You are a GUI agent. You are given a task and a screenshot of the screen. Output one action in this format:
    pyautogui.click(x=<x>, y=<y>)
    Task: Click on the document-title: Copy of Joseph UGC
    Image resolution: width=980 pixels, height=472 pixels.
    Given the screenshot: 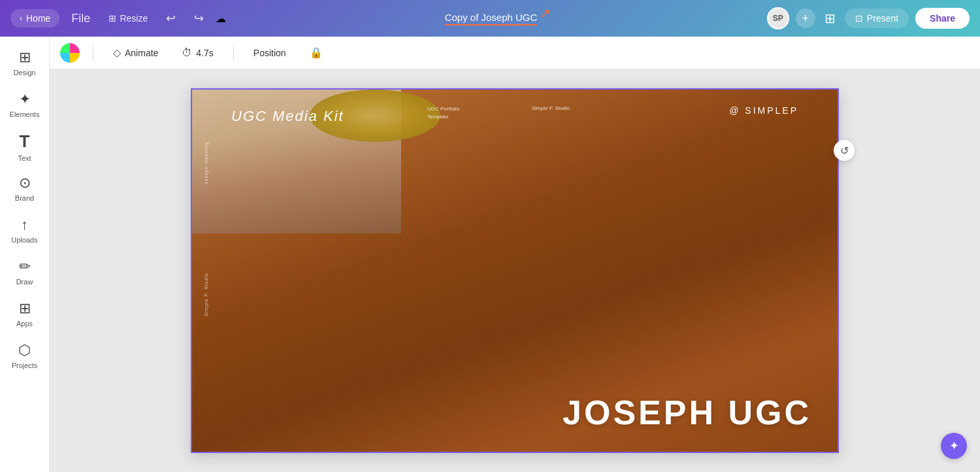 What is the action you would take?
    pyautogui.click(x=491, y=18)
    